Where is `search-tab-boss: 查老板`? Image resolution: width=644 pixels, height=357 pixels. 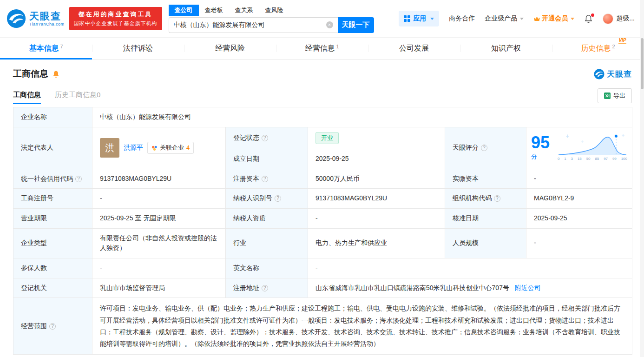 search-tab-boss: 查老板 is located at coordinates (214, 10).